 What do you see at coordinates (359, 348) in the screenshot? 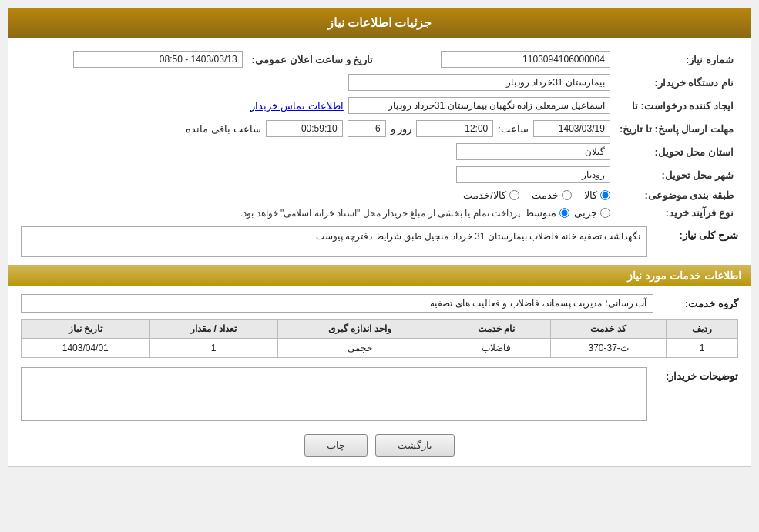
I see `cell-unit: حجمی` at bounding box center [359, 348].